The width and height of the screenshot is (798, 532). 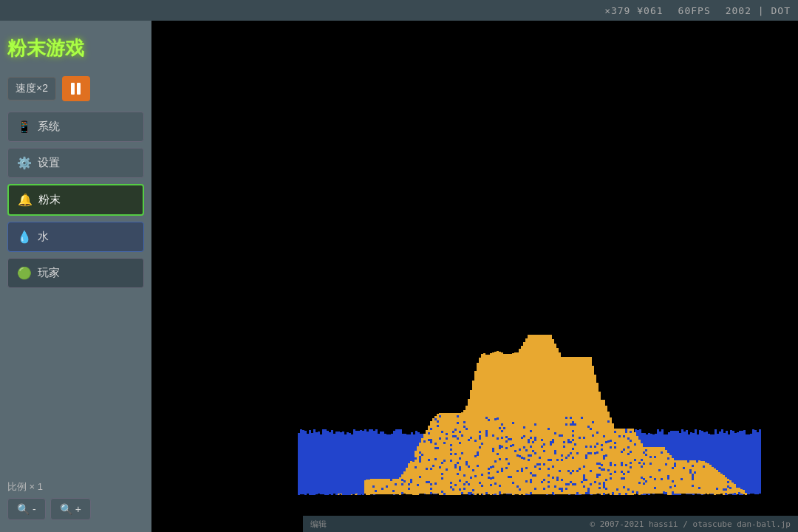 I want to click on water-label: 水, so click(x=43, y=236).